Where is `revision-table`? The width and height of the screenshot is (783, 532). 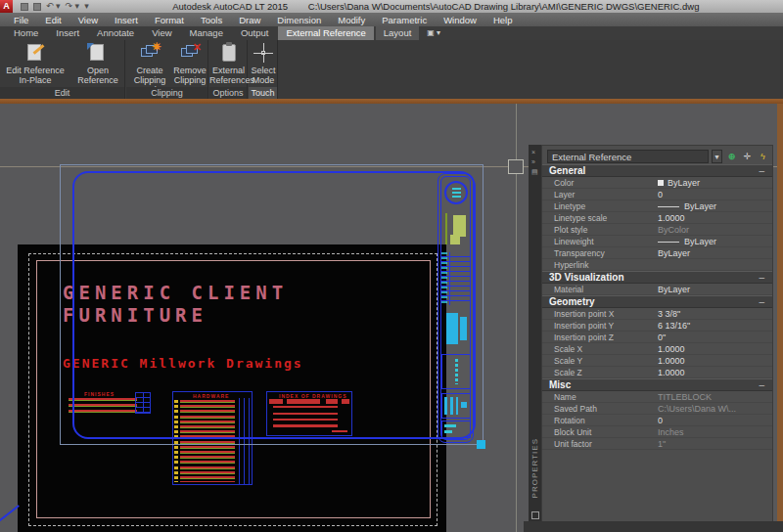
revision-table is located at coordinates (456, 279).